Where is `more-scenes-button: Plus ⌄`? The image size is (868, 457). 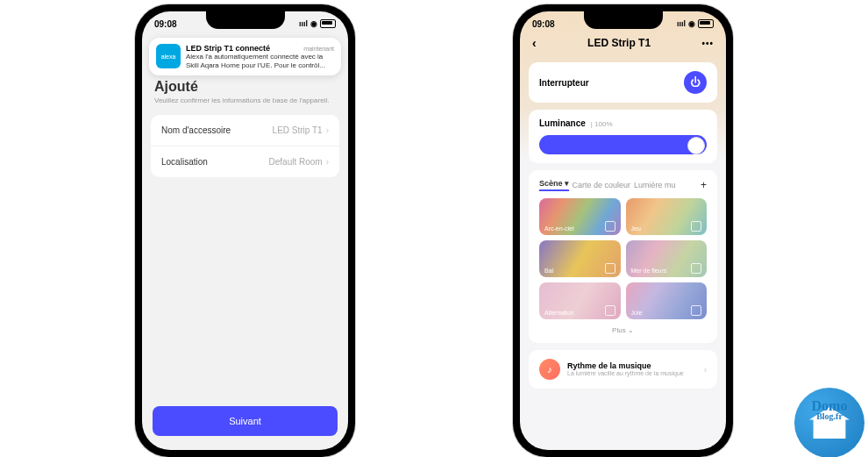 more-scenes-button: Plus ⌄ is located at coordinates (623, 330).